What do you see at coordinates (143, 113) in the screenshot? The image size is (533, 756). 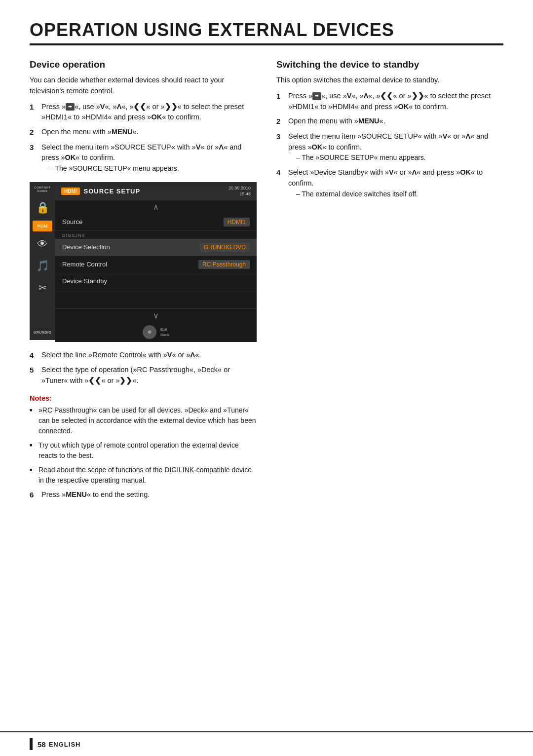 I see `step-1: 1 Press »➡«, use »V«, »Λ«, »❮❮« or »❯❯« …` at bounding box center [143, 113].